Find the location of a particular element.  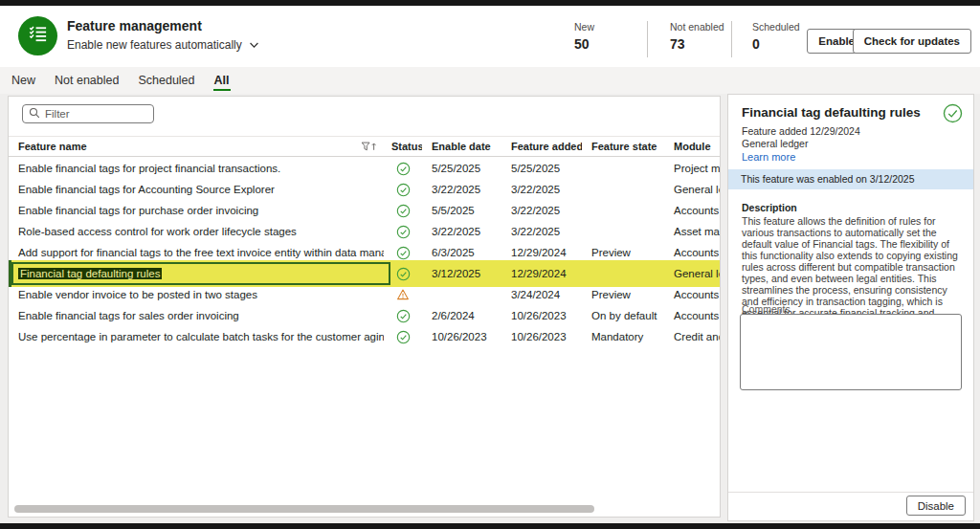

enable-date-cell: 5/25/2025 is located at coordinates (461, 168).